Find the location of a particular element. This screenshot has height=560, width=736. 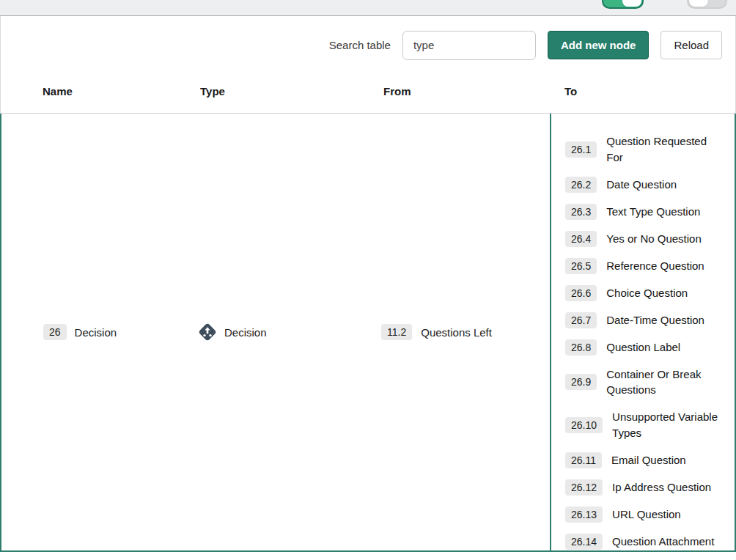

toggle-switch-off is located at coordinates (707, 4).